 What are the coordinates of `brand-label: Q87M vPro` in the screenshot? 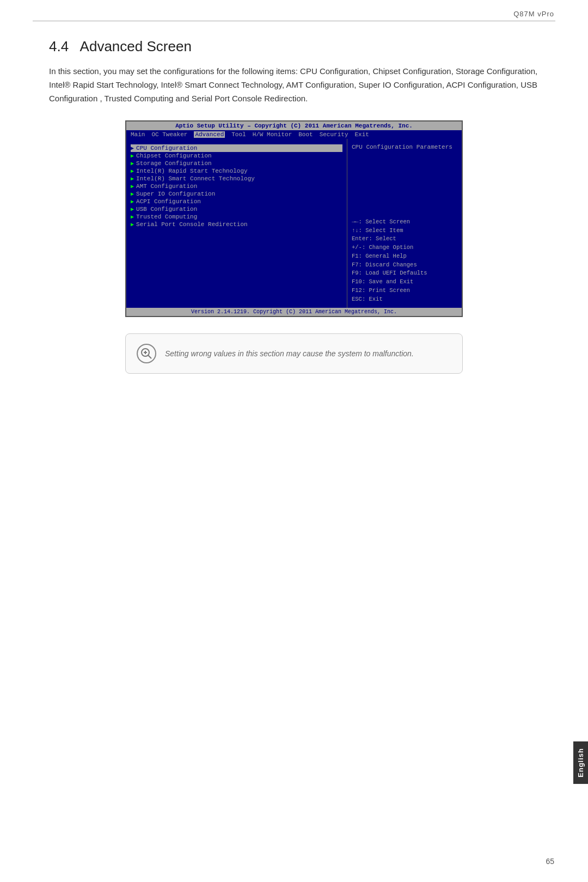 It's located at (534, 14).